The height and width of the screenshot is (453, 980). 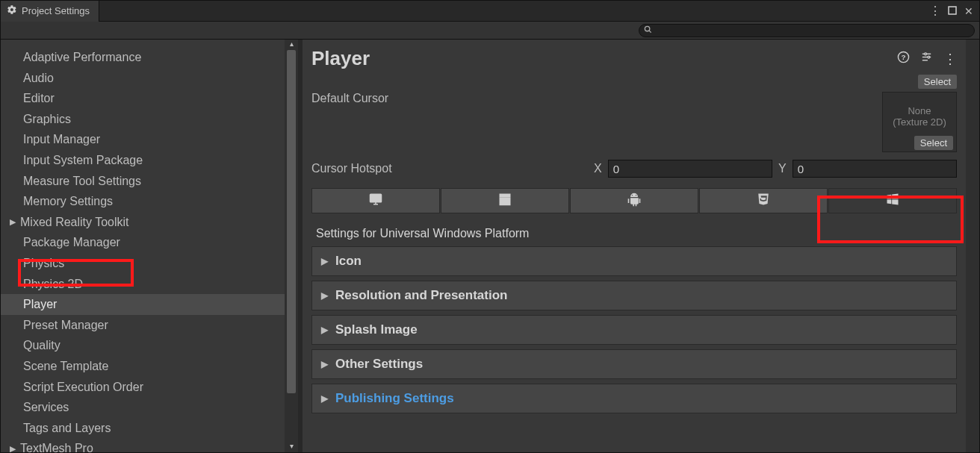 What do you see at coordinates (143, 263) in the screenshot?
I see `sidebar-item-physics: Physics` at bounding box center [143, 263].